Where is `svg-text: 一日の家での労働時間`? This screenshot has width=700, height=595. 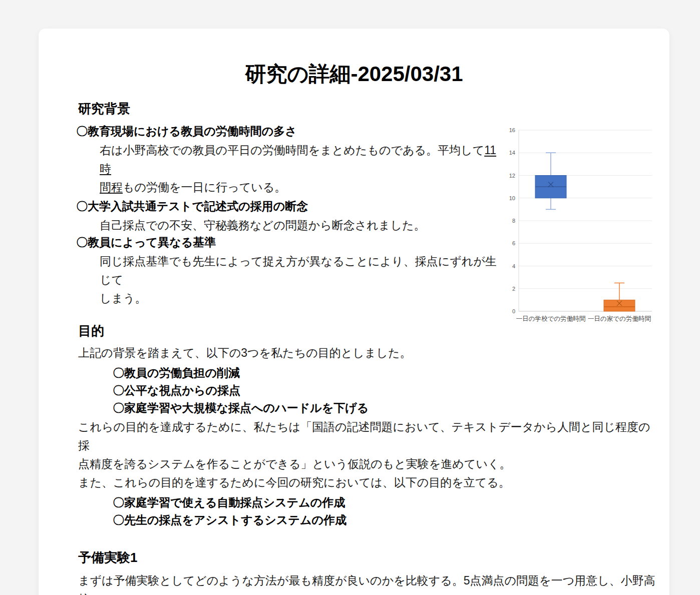
svg-text: 一日の家での労働時間 is located at coordinates (619, 319).